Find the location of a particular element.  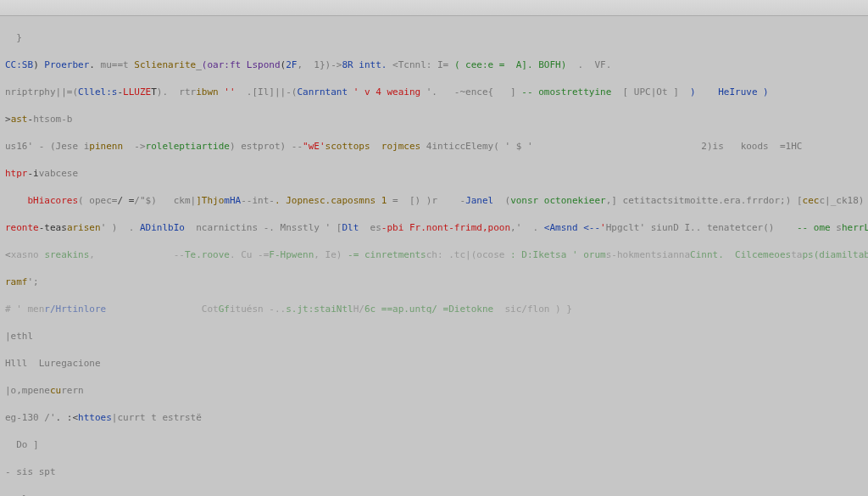

window-titlebar is located at coordinates (434, 8).